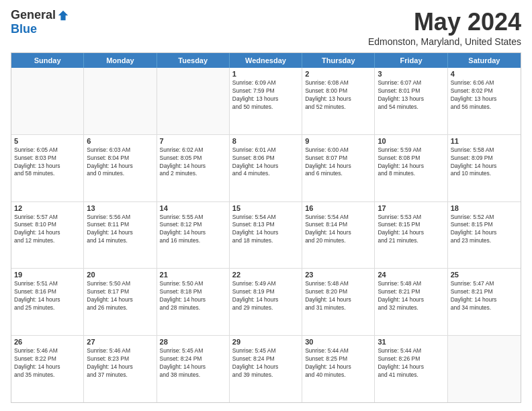  What do you see at coordinates (266, 168) in the screenshot?
I see `day-cell: 8Sunrise: 6:01 AMSunset: 8:06 PMDaylight…` at bounding box center [266, 168].